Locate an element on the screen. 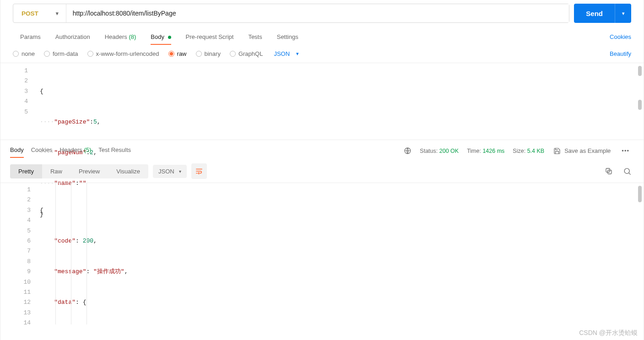 Image resolution: width=644 pixels, height=340 pixels. body-type-raw: raw is located at coordinates (178, 54).